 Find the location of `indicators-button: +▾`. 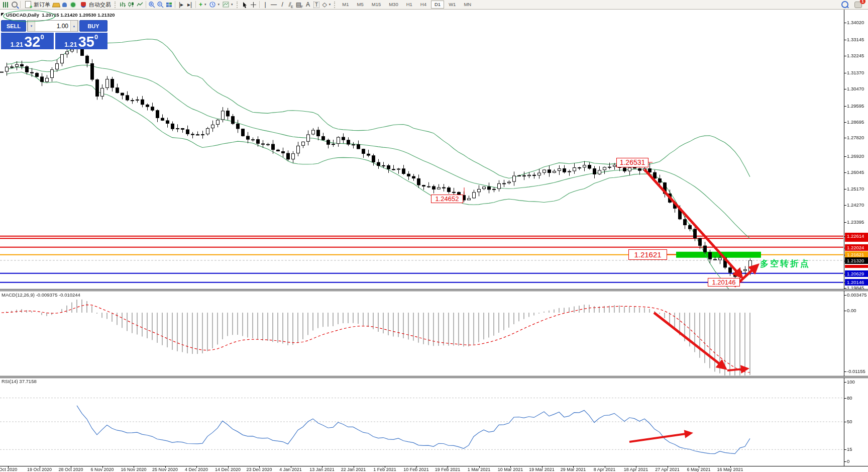

indicators-button: +▾ is located at coordinates (203, 5).